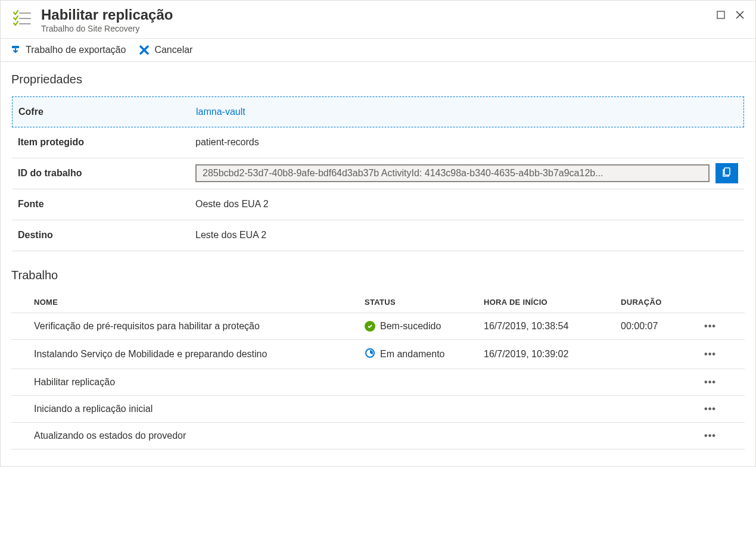 This screenshot has height=537, width=756. Describe the element at coordinates (68, 50) in the screenshot. I see `export-job-button: Trabalho de exportação` at that location.